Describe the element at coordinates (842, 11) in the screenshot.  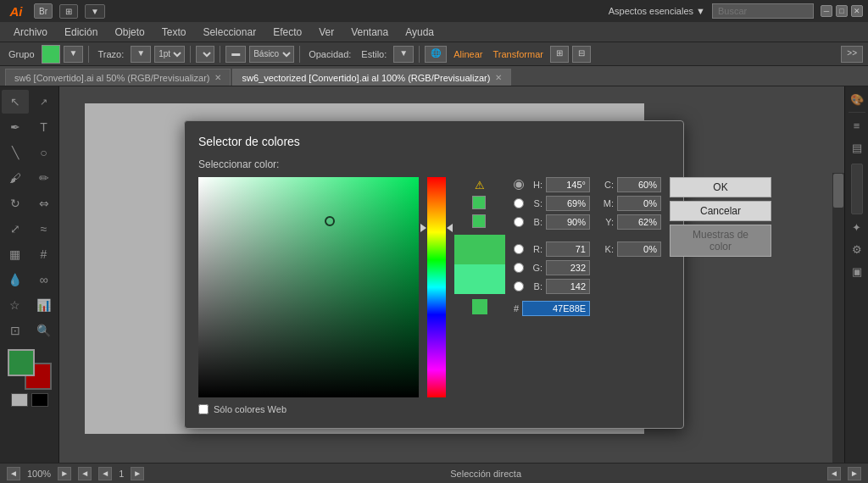
I see `maximize-button: □` at that location.